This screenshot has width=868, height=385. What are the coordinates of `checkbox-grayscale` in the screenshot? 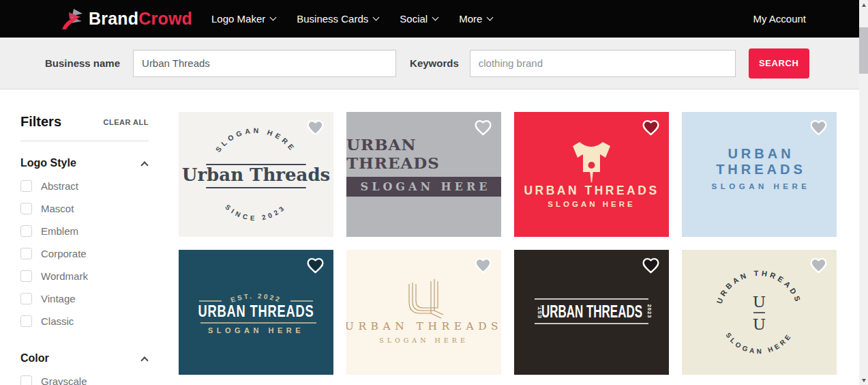 It's located at (26, 380).